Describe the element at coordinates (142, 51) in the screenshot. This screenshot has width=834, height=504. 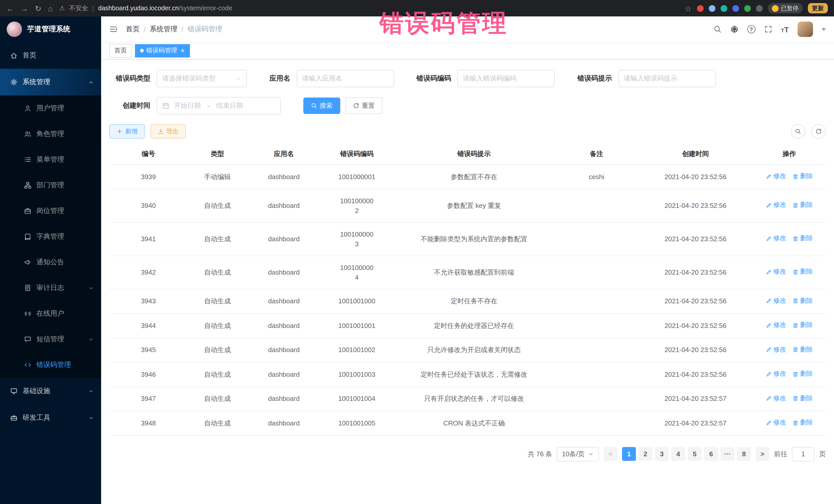
I see `tab-active-dot` at that location.